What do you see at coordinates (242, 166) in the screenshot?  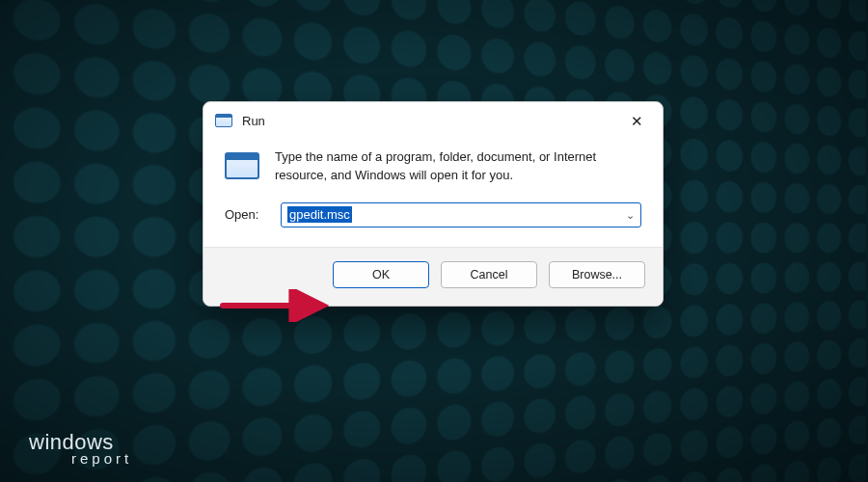 I see `run-icon` at bounding box center [242, 166].